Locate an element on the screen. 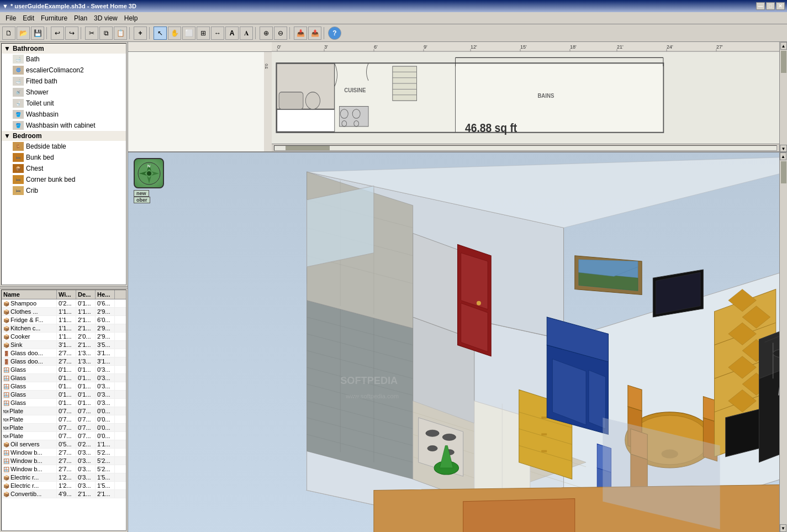  redo-button: ↪ is located at coordinates (72, 33).